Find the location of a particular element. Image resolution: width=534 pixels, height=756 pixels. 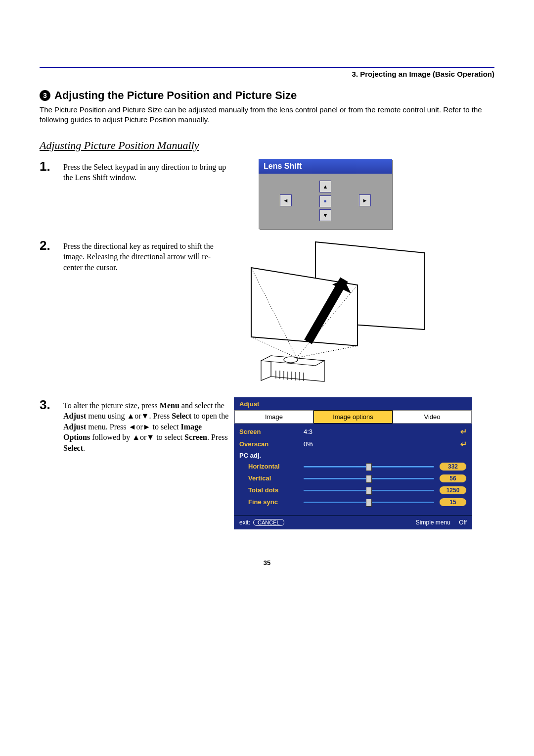

osd-footer: exit: CANCEL Simple menu Off is located at coordinates (353, 522).